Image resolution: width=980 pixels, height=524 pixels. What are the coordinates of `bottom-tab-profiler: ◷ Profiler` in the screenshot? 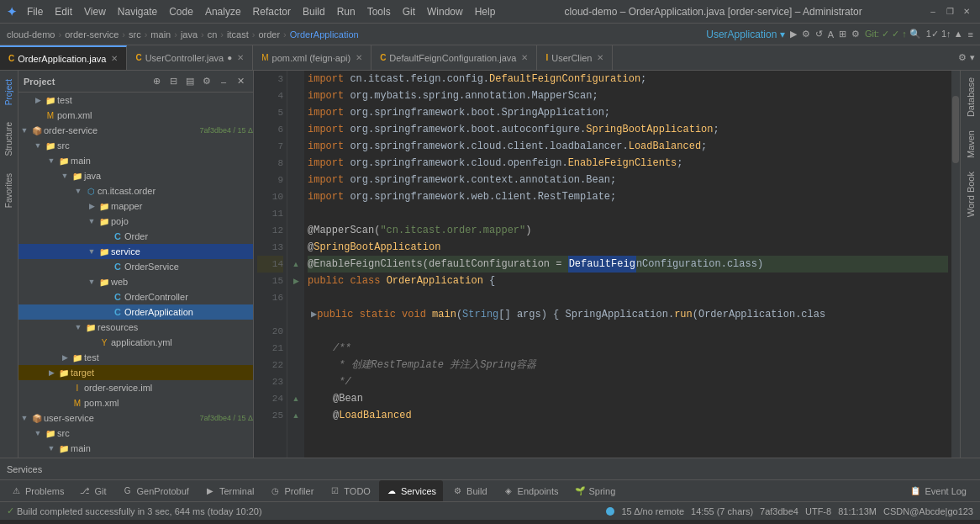 It's located at (291, 491).